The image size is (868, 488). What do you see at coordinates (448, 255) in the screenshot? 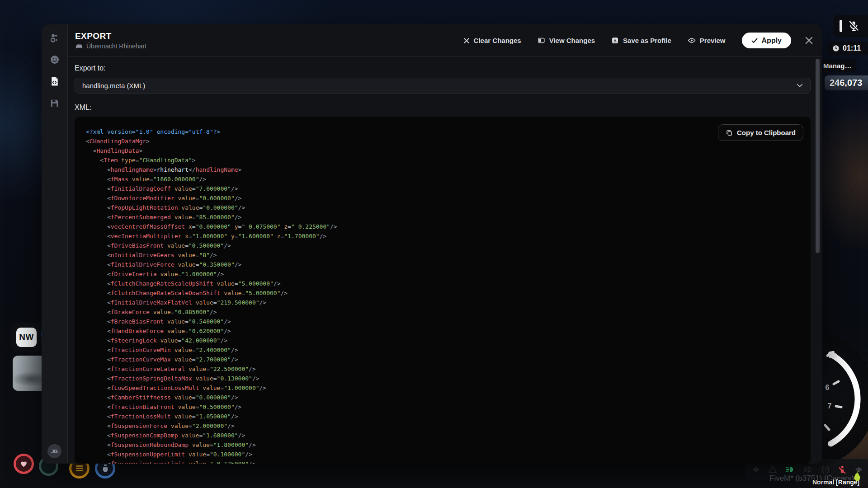
I see `xml-code-line: <nInitialDriveGears value="8"/>` at bounding box center [448, 255].